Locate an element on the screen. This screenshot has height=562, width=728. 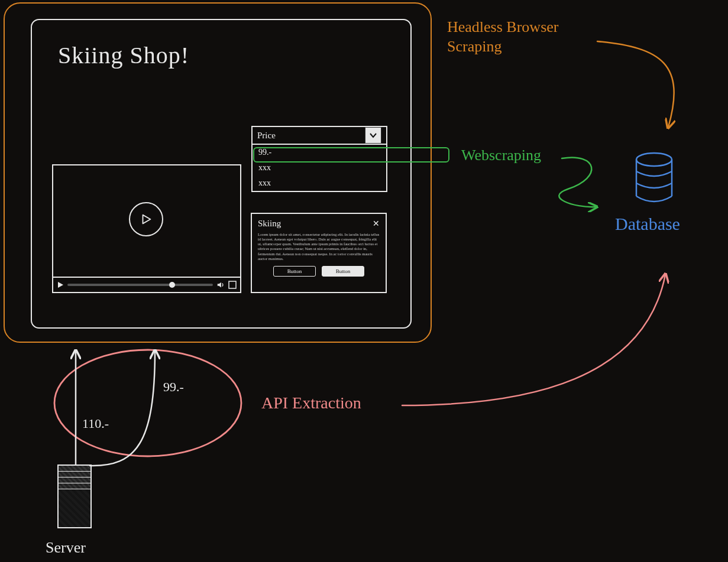
dropdown-option: xxx is located at coordinates (319, 183).